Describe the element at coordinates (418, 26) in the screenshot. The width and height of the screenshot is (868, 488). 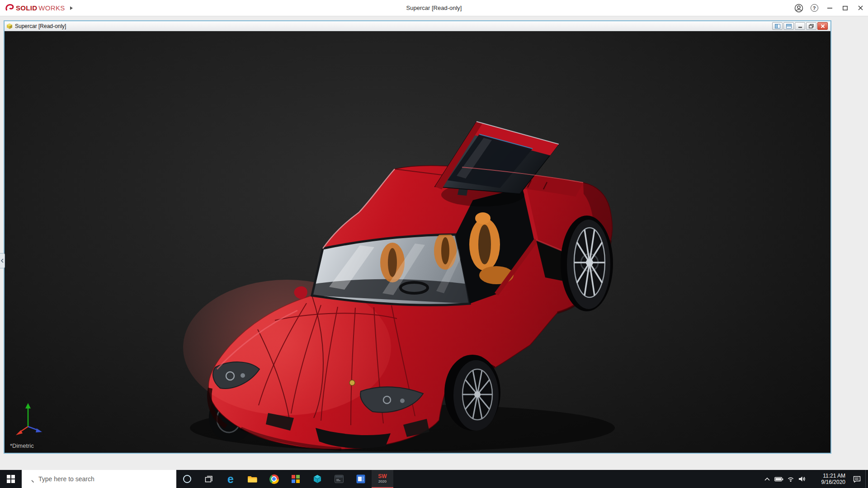
I see `document-titlebar: Supercar [Read-only]` at that location.